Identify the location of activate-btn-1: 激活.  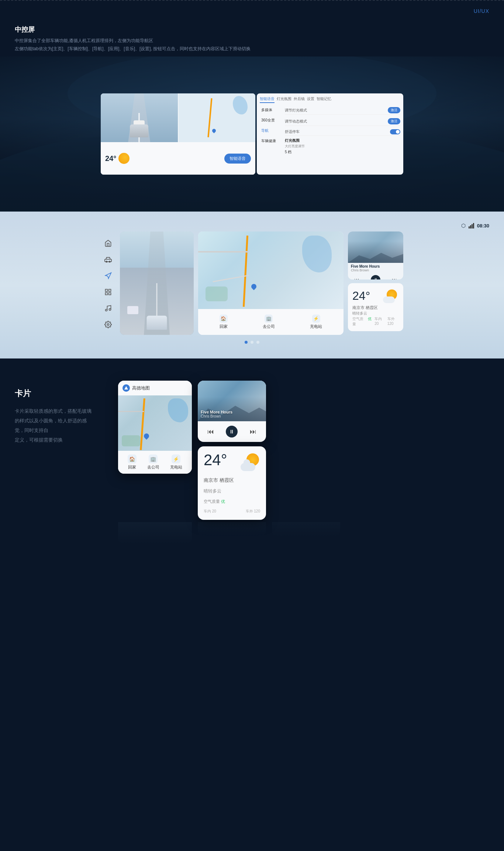
(394, 110).